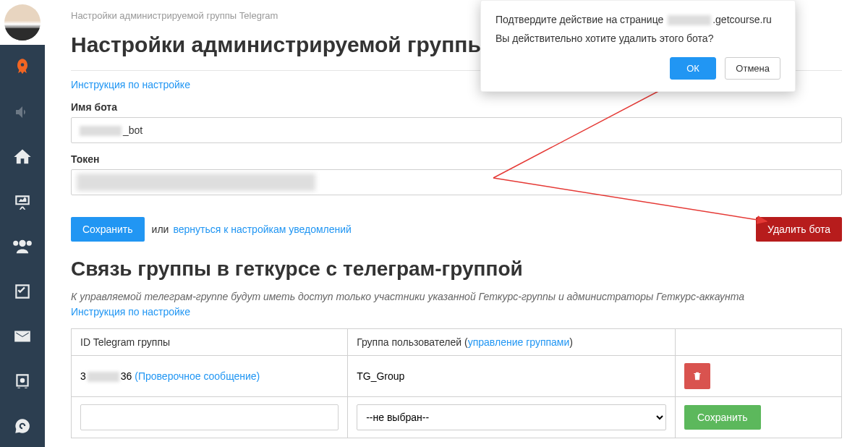 The image size is (868, 447). I want to click on mail-icon, so click(22, 336).